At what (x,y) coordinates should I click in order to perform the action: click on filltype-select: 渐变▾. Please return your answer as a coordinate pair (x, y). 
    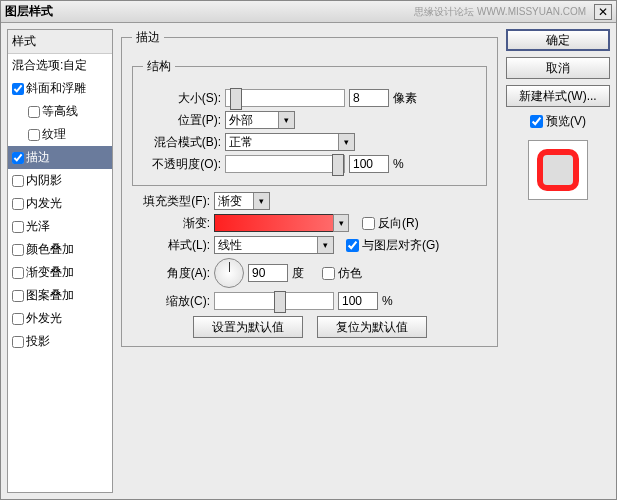
    Looking at the image, I should click on (242, 201).